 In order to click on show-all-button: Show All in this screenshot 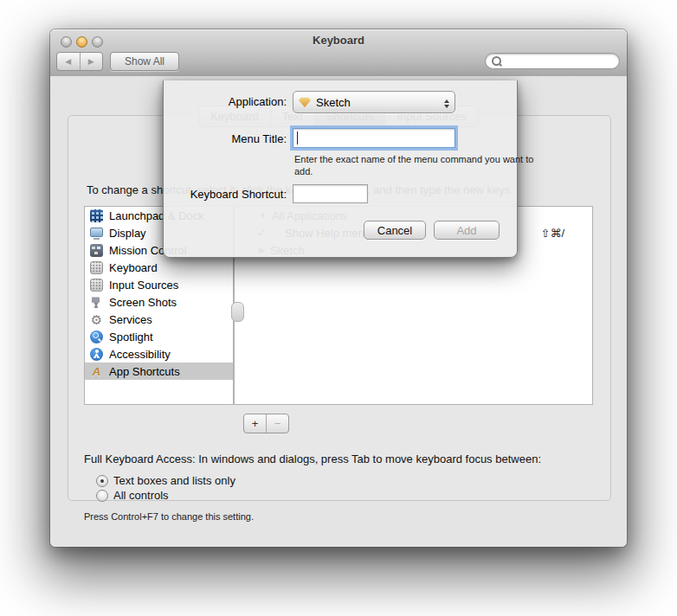, I will do `click(145, 61)`.